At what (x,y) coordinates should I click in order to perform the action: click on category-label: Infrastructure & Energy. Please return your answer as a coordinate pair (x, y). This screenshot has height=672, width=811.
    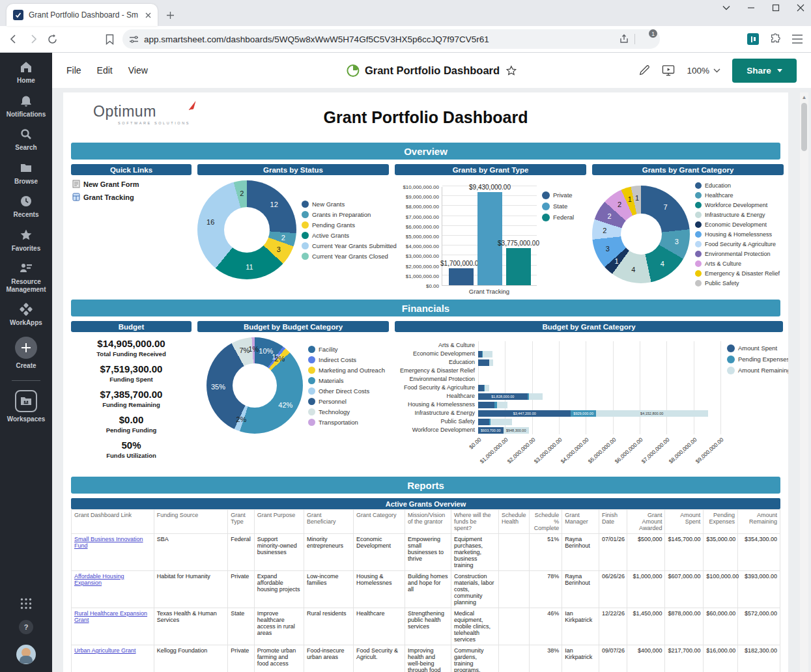
    Looking at the image, I should click on (436, 413).